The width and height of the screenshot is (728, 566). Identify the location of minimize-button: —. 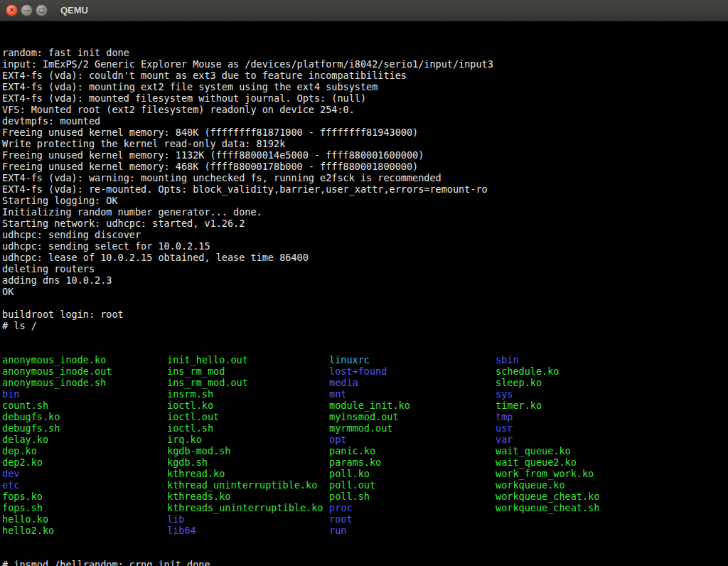
(27, 10).